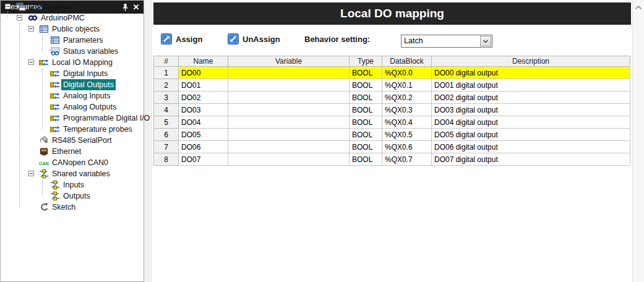  Describe the element at coordinates (72, 85) in the screenshot. I see `tree-item-digital-outputs: Digital Outputs` at that location.